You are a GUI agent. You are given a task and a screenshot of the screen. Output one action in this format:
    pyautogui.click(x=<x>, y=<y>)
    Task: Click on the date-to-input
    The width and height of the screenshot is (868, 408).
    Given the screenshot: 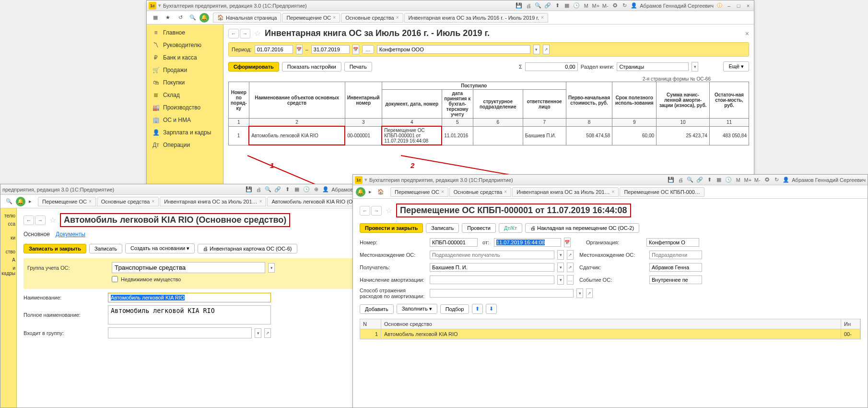 What is the action you would take?
    pyautogui.click(x=330, y=49)
    